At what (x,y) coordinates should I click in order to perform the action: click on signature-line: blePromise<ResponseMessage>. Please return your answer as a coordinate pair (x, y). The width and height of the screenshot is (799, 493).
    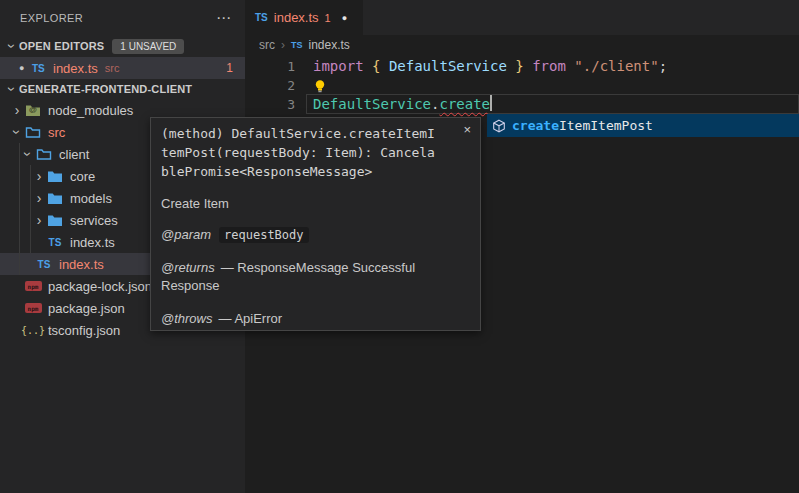
    Looking at the image, I should click on (310, 172).